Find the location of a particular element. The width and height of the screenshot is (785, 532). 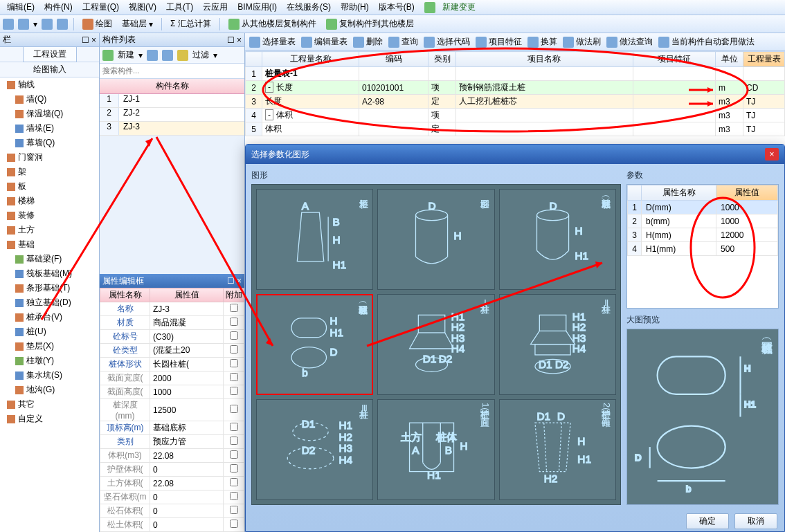

shape-option: 圆形桩DH is located at coordinates (436, 239).